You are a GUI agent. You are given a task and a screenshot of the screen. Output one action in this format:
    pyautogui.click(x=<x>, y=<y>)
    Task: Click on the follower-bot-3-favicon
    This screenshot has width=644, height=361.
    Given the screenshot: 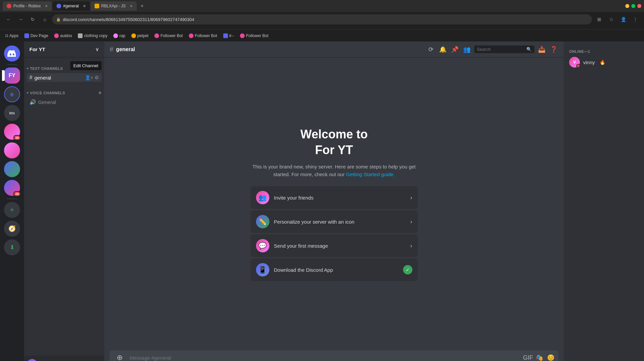 What is the action you would take?
    pyautogui.click(x=242, y=36)
    